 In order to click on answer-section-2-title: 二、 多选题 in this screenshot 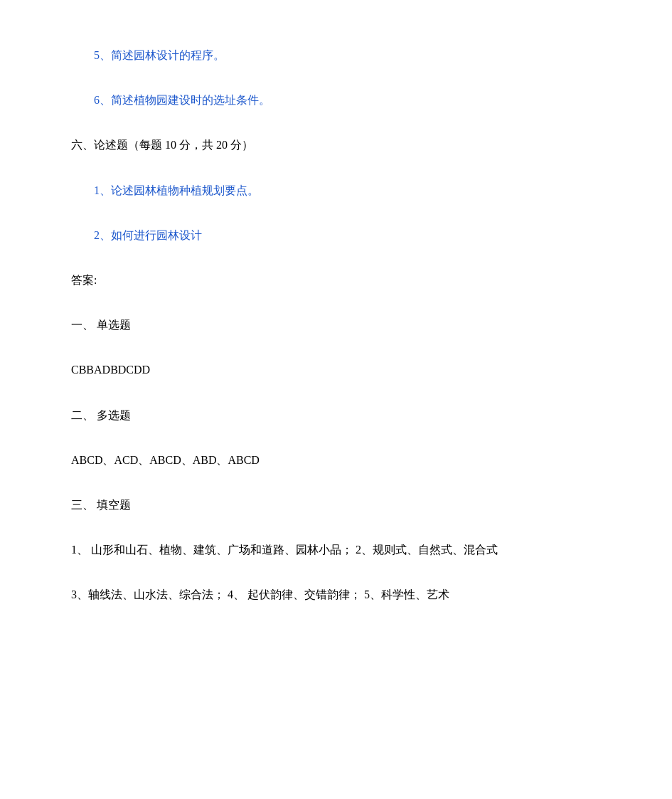, I will do `click(336, 416)`.